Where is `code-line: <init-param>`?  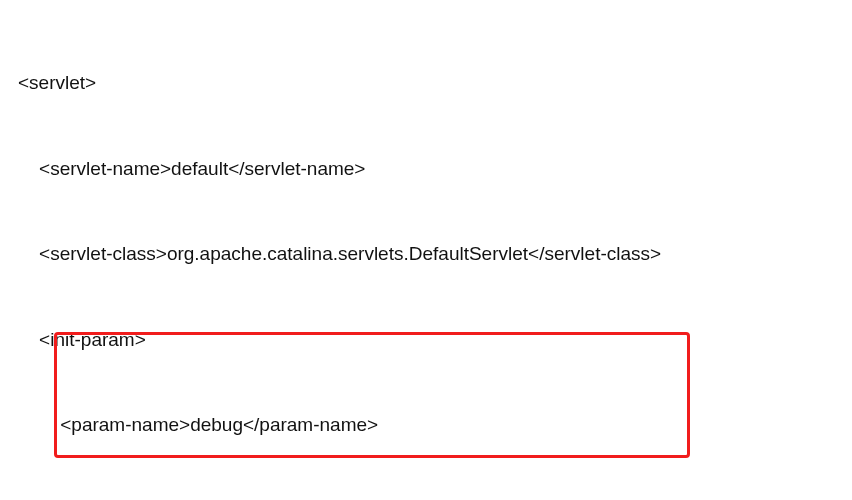
code-line: <init-param> is located at coordinates (426, 340).